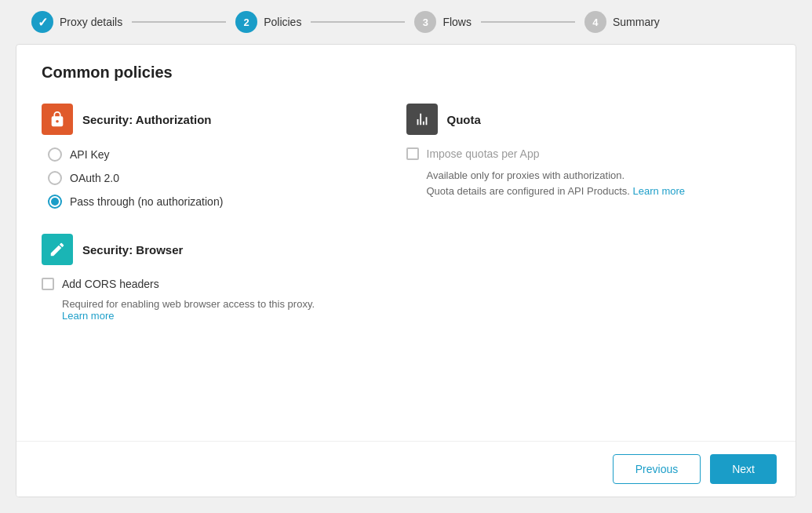 The width and height of the screenshot is (812, 513). I want to click on step-circle-3: 3, so click(425, 22).